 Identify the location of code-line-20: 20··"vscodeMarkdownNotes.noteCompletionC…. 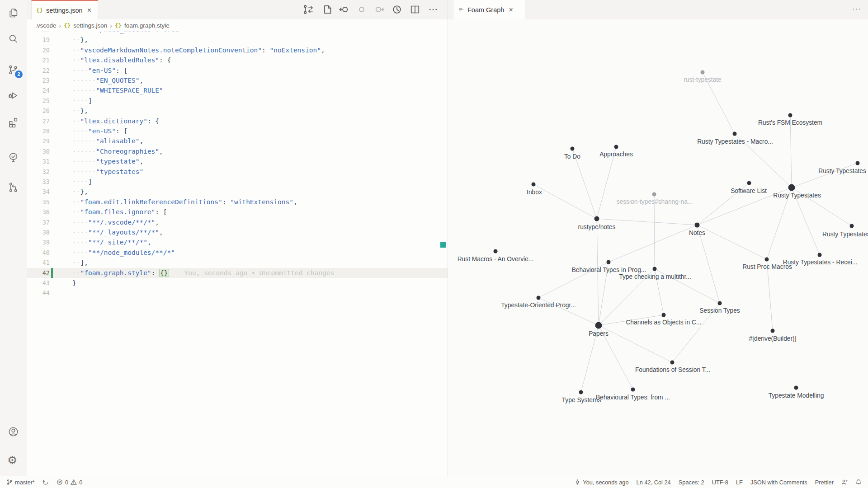
(237, 50).